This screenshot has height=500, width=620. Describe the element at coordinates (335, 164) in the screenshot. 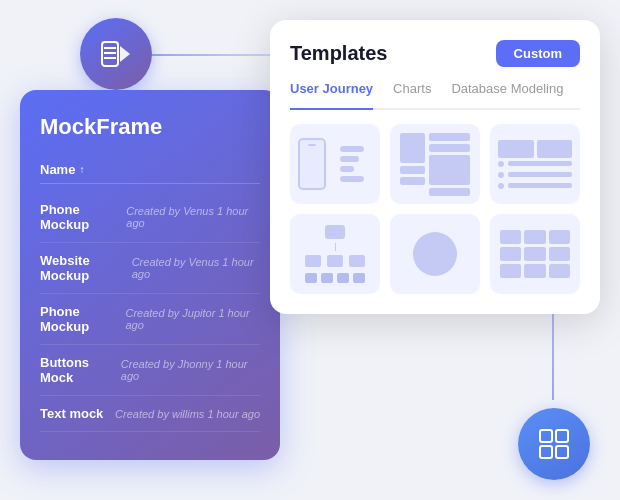

I see `phone-mockup-illustration` at that location.